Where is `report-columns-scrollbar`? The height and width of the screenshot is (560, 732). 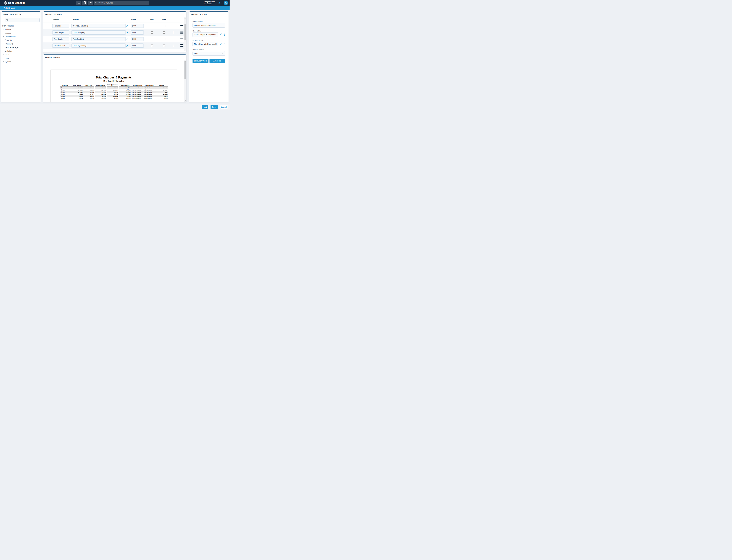 report-columns-scrollbar is located at coordinates (185, 34).